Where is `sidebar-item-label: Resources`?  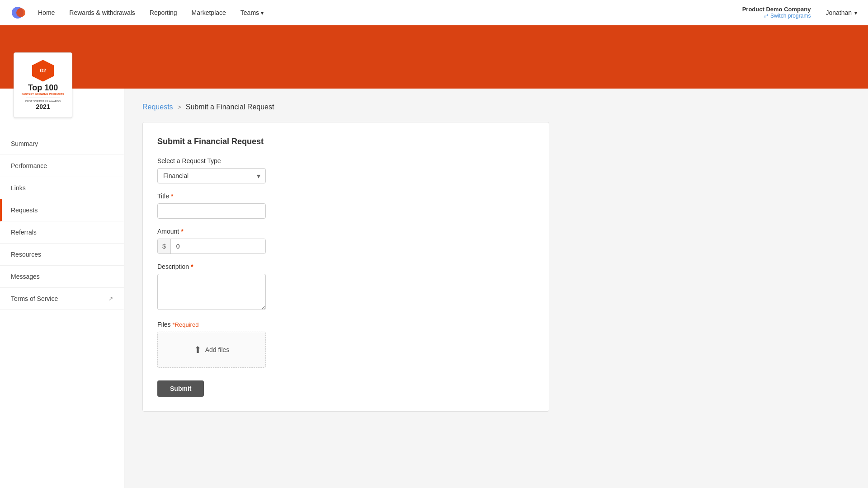
sidebar-item-label: Resources is located at coordinates (26, 254).